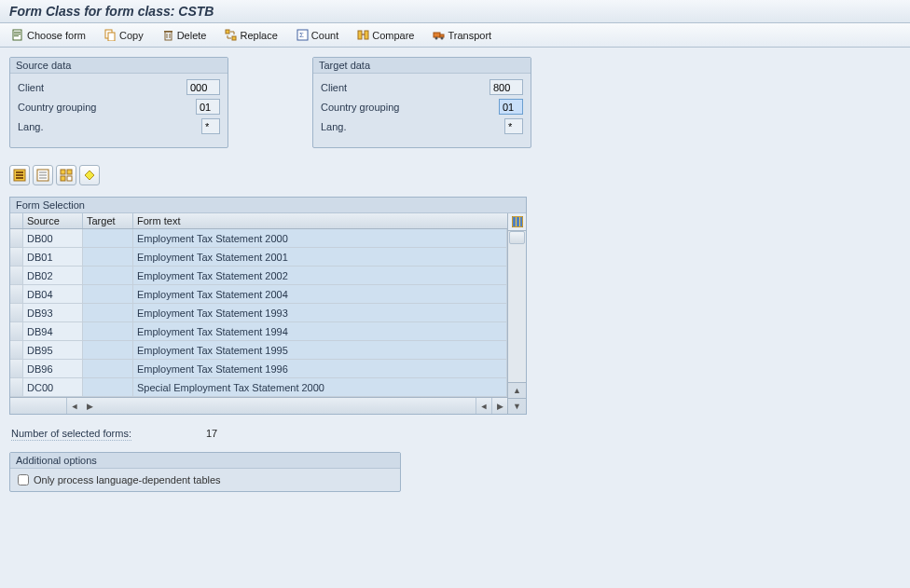 This screenshot has width=910, height=588. Describe the element at coordinates (53, 276) in the screenshot. I see `cell-source: DB02` at that location.